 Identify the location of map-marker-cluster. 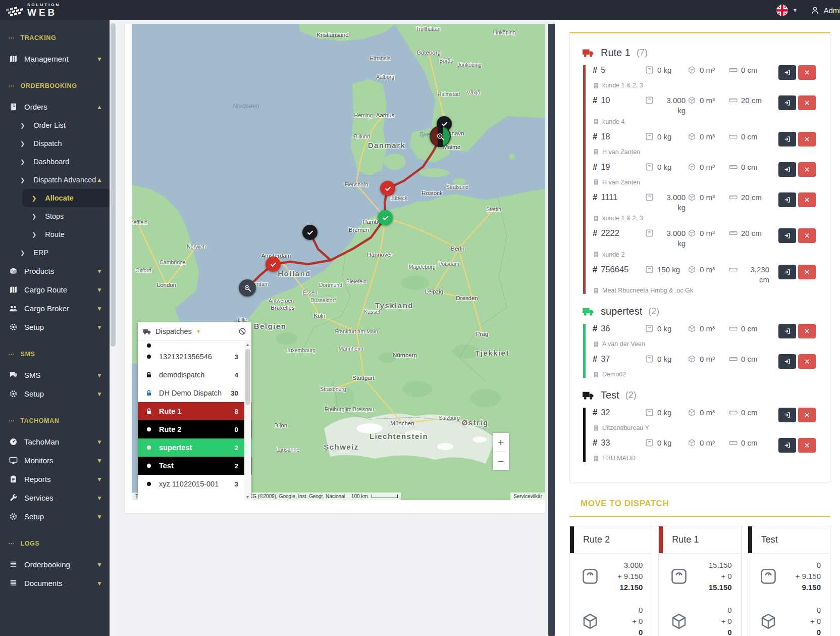
(440, 136).